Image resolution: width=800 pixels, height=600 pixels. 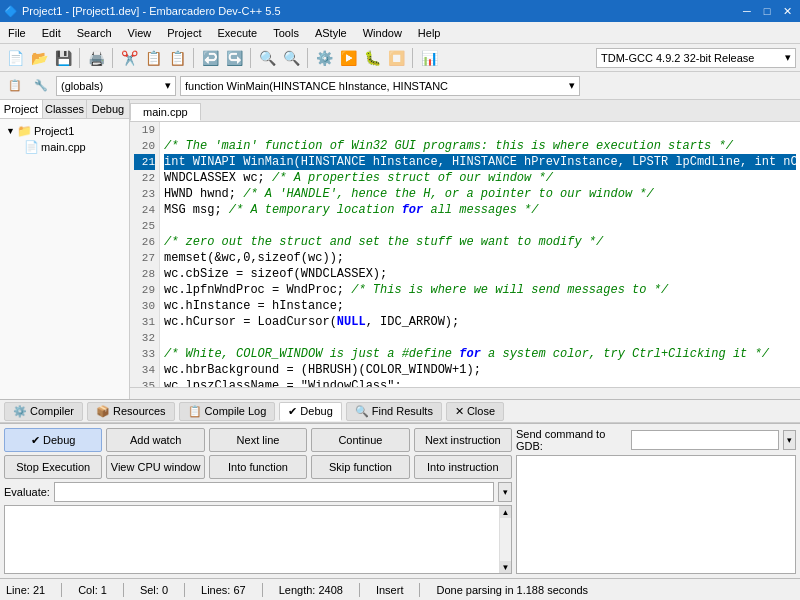 What do you see at coordinates (94, 32) in the screenshot?
I see `menu-item-search: Search` at bounding box center [94, 32].